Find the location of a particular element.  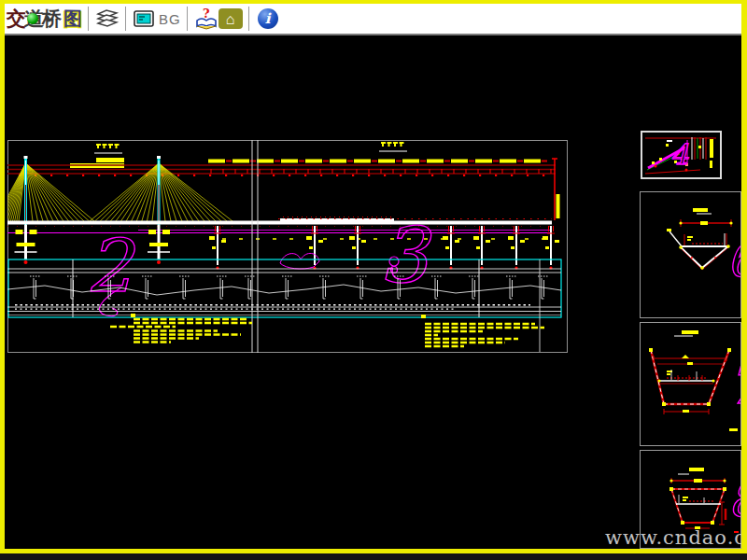

info-icon: i is located at coordinates (268, 19).